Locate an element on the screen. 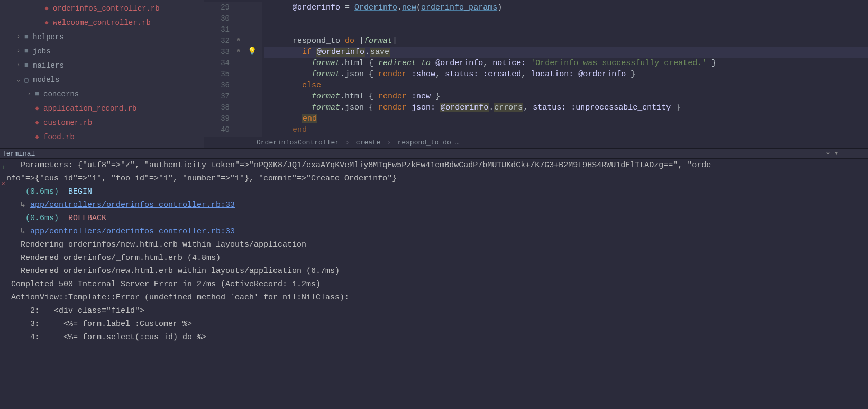  terminal-line: nfo"=>{"cus_id"=>"1", "foo_id"=>"1", "nu… is located at coordinates (435, 179).